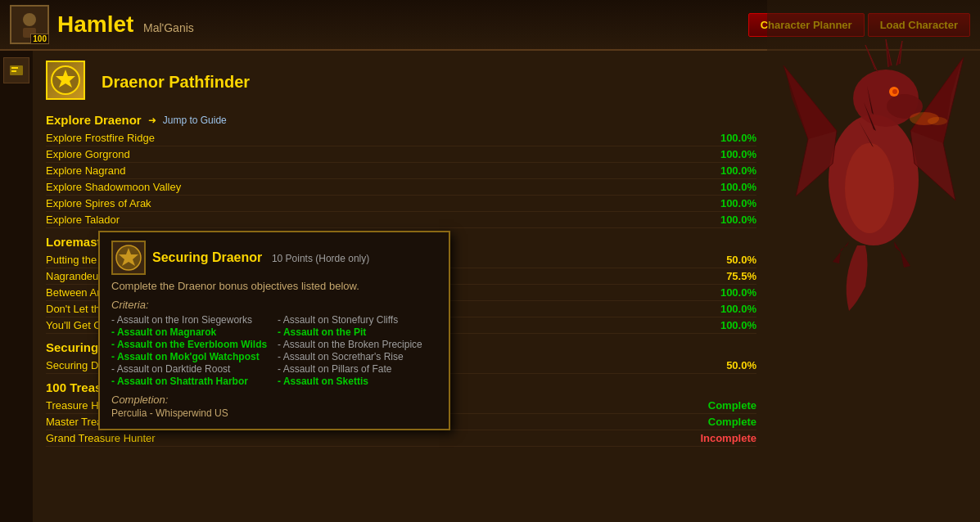 The height and width of the screenshot is (522, 980). What do you see at coordinates (401, 119) in the screenshot?
I see `explore-section-header: Explore Draenor ➜ Jump to Guide` at bounding box center [401, 119].